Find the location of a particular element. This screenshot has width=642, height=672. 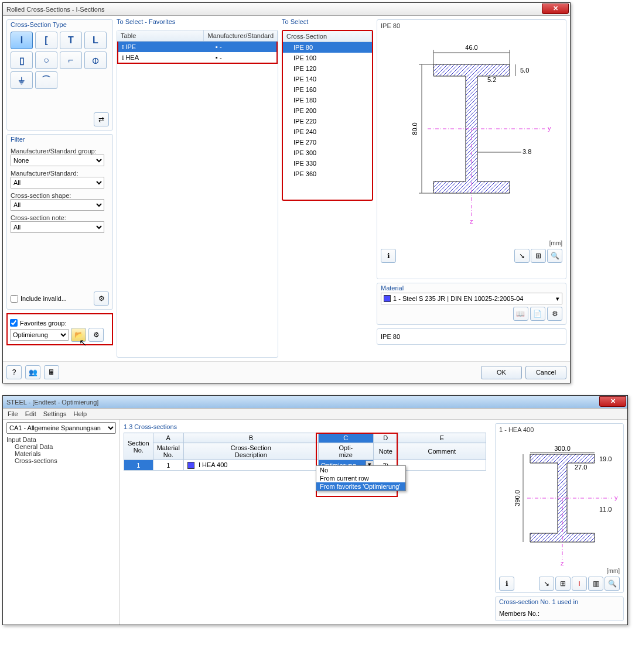

close-button: ✕ is located at coordinates (555, 9).